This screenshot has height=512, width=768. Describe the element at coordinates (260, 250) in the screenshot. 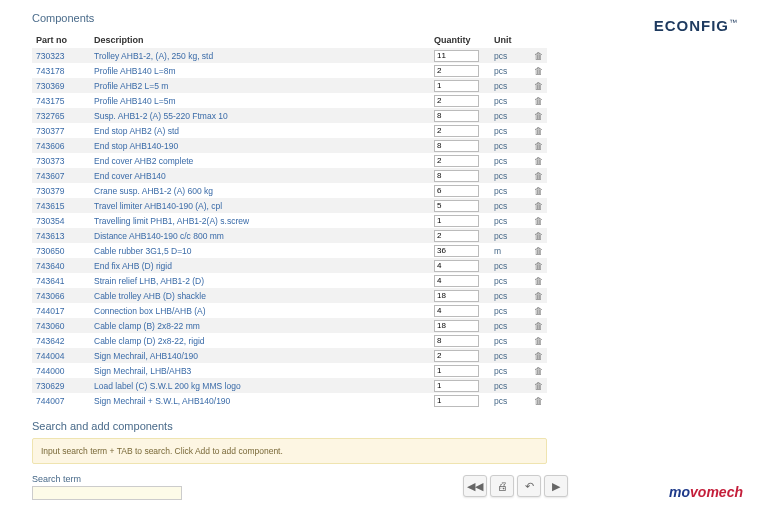

I see `description-link: Cable rubber 3G1,5 D=10` at that location.